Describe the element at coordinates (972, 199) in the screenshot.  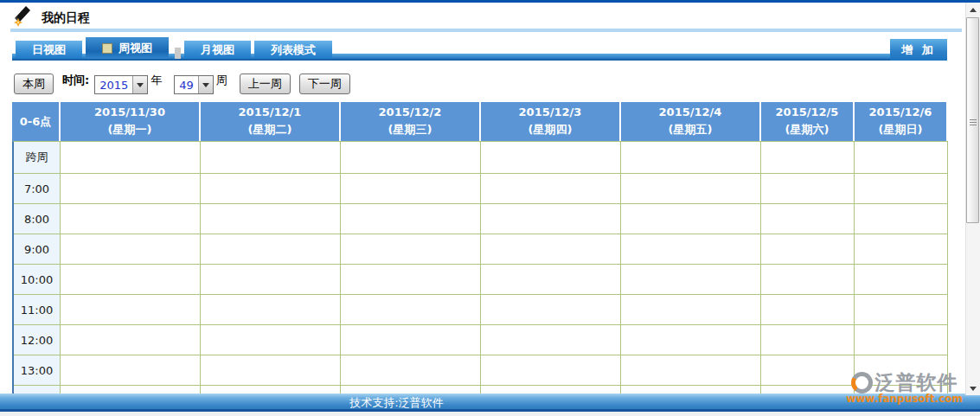
I see `vertical-scrollbar` at that location.